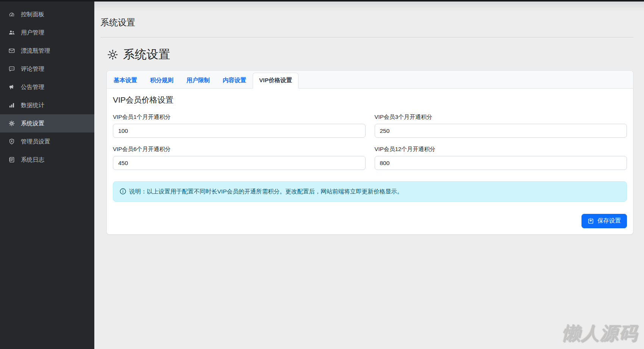  What do you see at coordinates (47, 51) in the screenshot?
I see `sidebar-item-bottles: 漂流瓶管理` at bounding box center [47, 51].